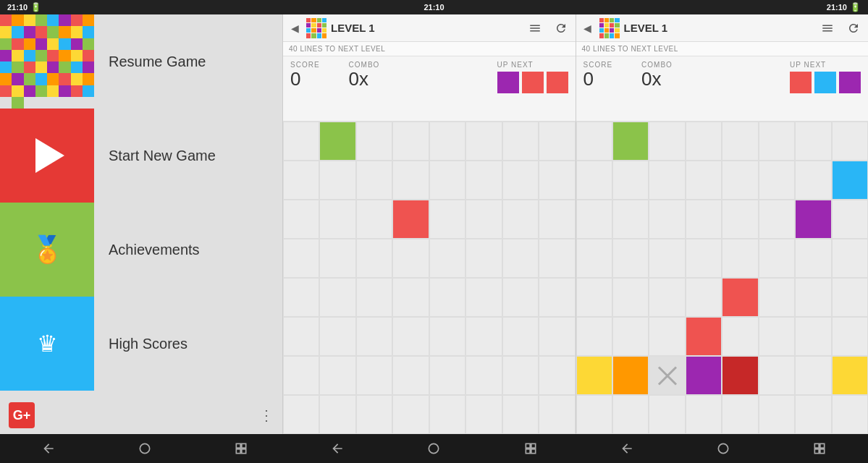 The image size is (868, 463). I want to click on resume-game-item: Resume Game, so click(141, 61).